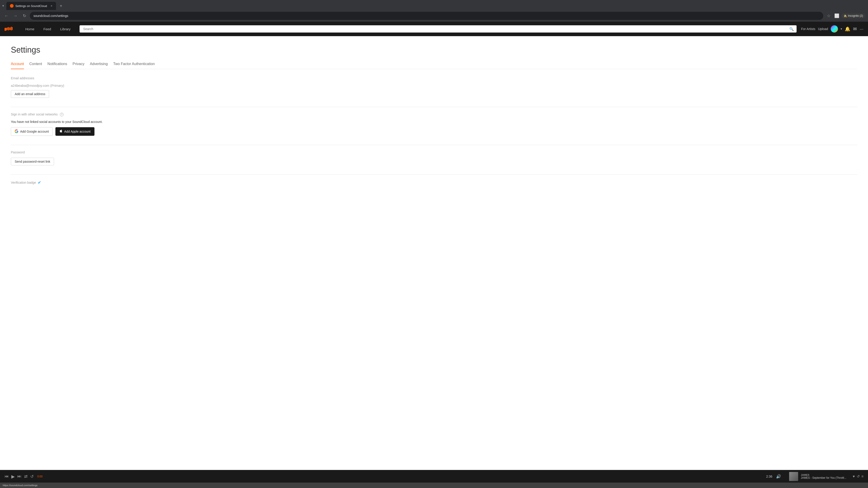  Describe the element at coordinates (57, 86) in the screenshot. I see `primary-badge: (Primary)` at that location.